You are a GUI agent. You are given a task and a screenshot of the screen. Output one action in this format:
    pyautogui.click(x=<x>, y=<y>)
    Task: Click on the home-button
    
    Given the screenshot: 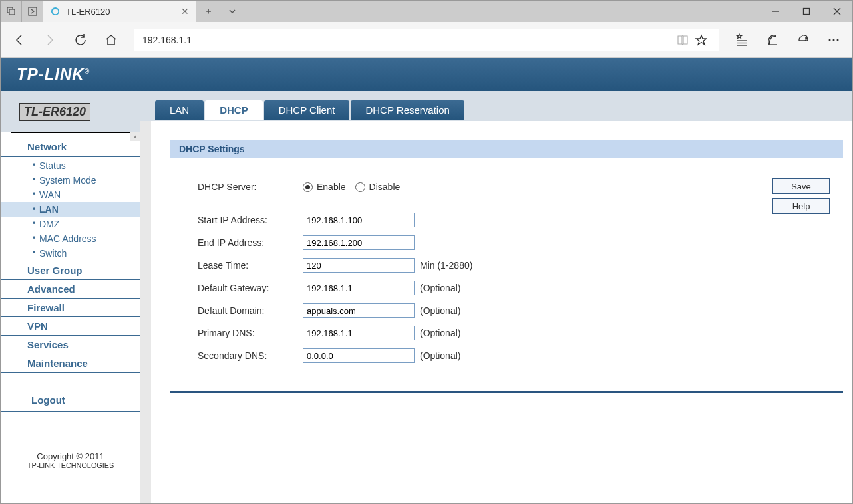 What is the action you would take?
    pyautogui.click(x=111, y=40)
    